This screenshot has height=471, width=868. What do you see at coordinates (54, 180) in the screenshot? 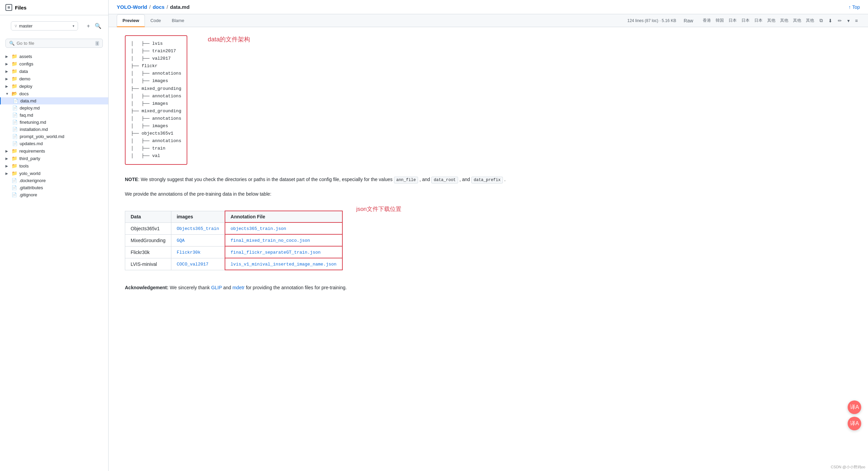
I see `sidebar-item-dockerignore: 📄 .dockerignore` at bounding box center [54, 180].